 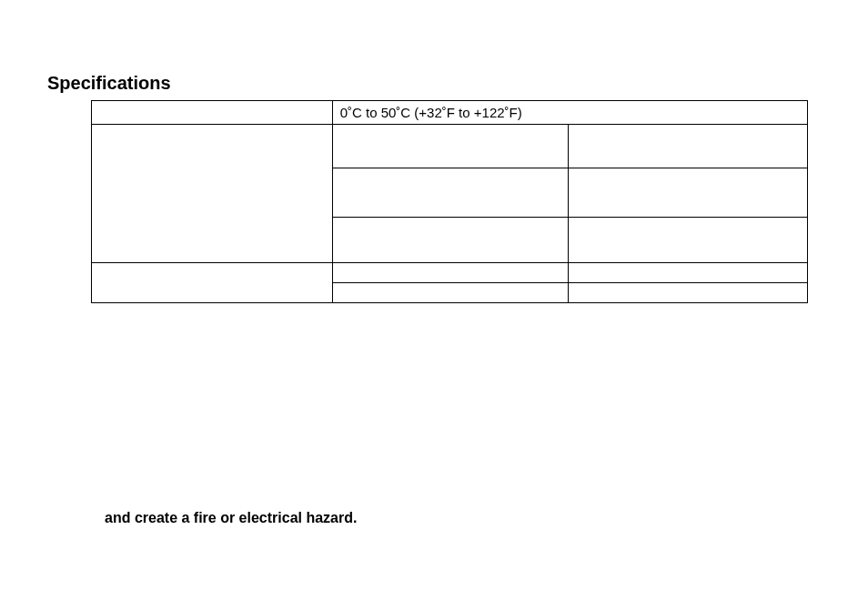 What do you see at coordinates (570, 113) in the screenshot?
I see `cell-value: 0˚C to 50˚C (+32˚F to +122˚F)` at bounding box center [570, 113].